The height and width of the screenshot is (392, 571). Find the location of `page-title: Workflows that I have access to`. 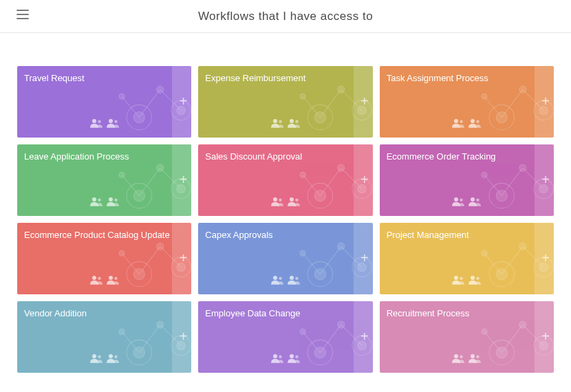

page-title: Workflows that I have access to is located at coordinates (286, 17).